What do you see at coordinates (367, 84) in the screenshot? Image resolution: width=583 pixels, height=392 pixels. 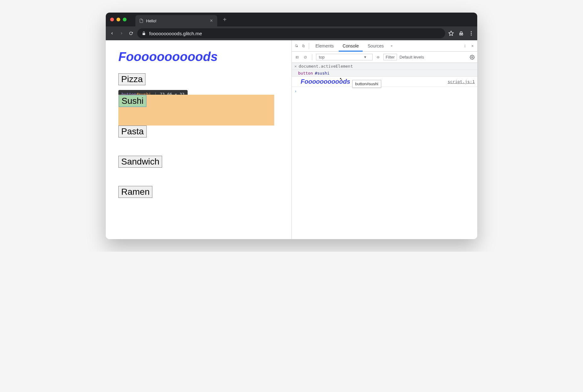 I see `hover-tooltip: button#sushi` at bounding box center [367, 84].